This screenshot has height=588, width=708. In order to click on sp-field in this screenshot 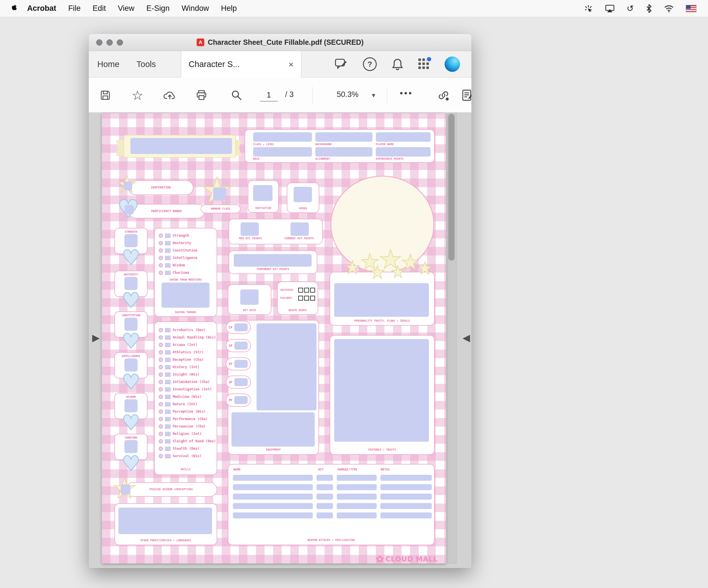, I will do `click(241, 346)`.